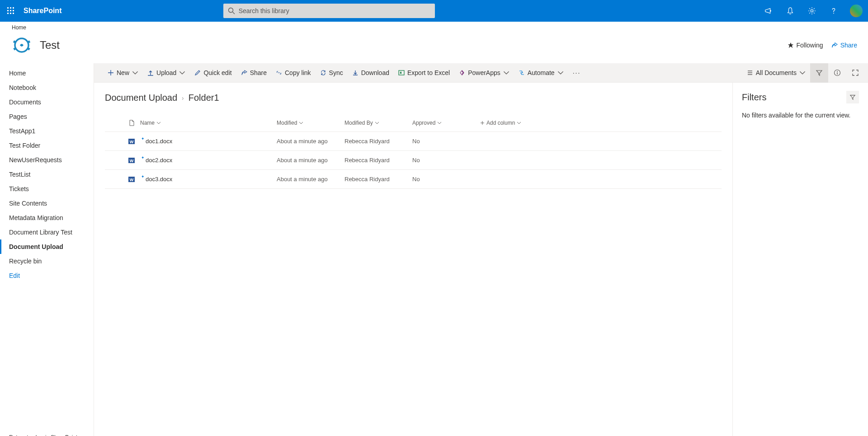  What do you see at coordinates (837, 73) in the screenshot?
I see `info-icon` at bounding box center [837, 73].